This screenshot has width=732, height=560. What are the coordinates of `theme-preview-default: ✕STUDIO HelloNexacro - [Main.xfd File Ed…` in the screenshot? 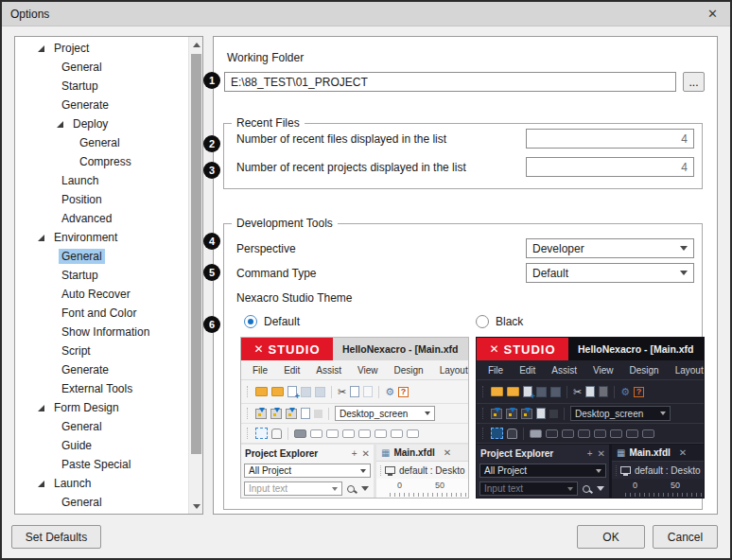 It's located at (355, 418).